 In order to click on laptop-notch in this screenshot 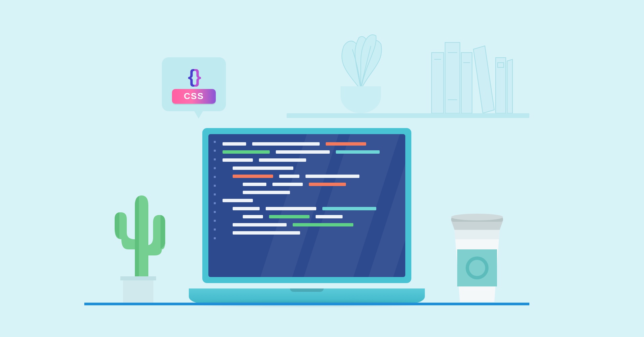, I will do `click(307, 290)`.